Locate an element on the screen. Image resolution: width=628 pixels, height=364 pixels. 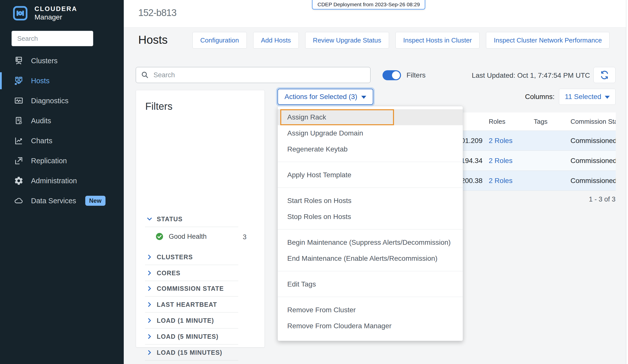
menu-item-apply-host-template: Apply Host Template is located at coordinates (370, 175).